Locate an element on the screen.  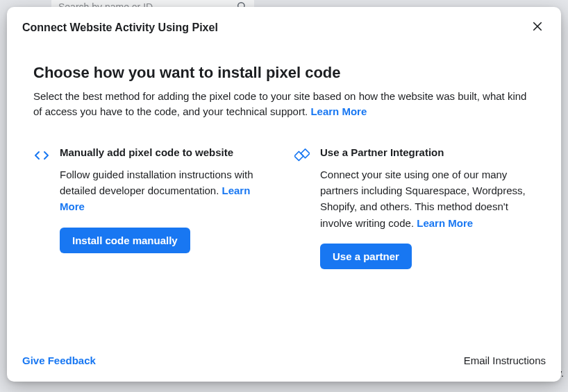
learn-more-link-main: Learn More is located at coordinates (339, 111).